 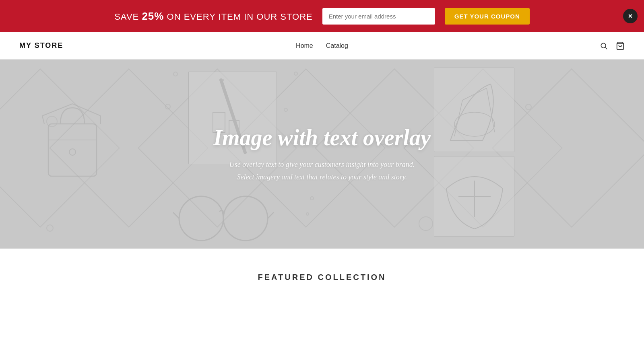 I want to click on promo-discount: 25%, so click(x=153, y=16).